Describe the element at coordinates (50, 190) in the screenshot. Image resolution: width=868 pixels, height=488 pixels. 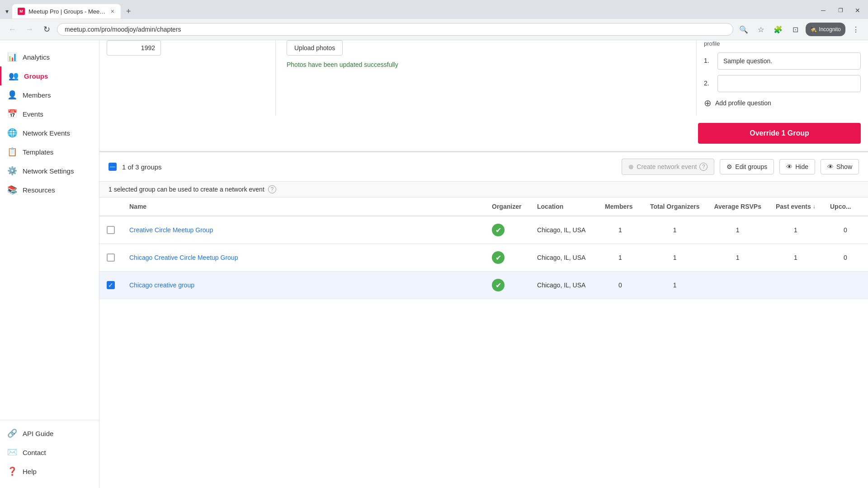
I see `sidebar-item-resources: 📚 Resources` at that location.